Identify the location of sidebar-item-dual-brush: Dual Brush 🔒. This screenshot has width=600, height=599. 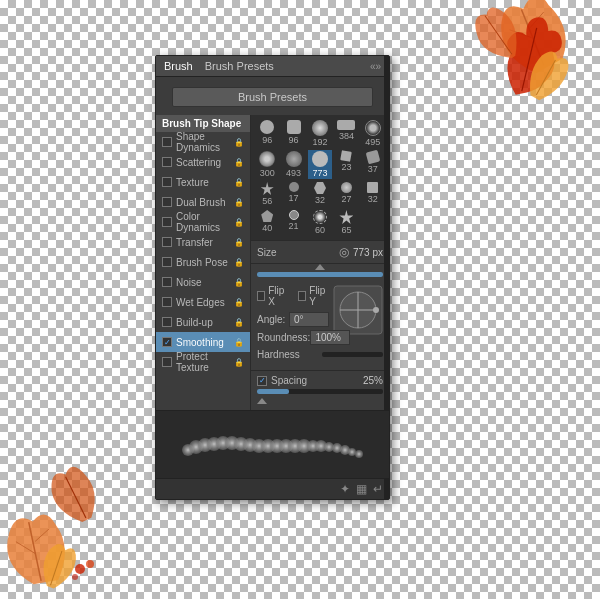
(203, 202).